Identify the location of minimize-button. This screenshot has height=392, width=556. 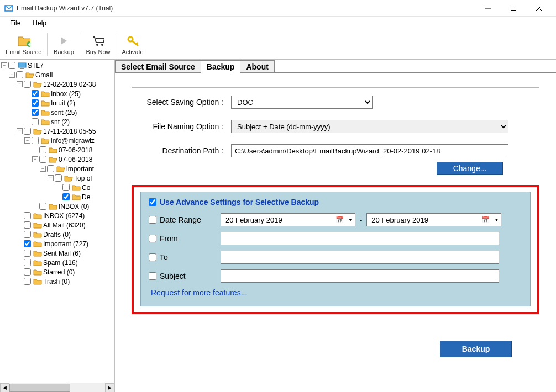
(488, 8).